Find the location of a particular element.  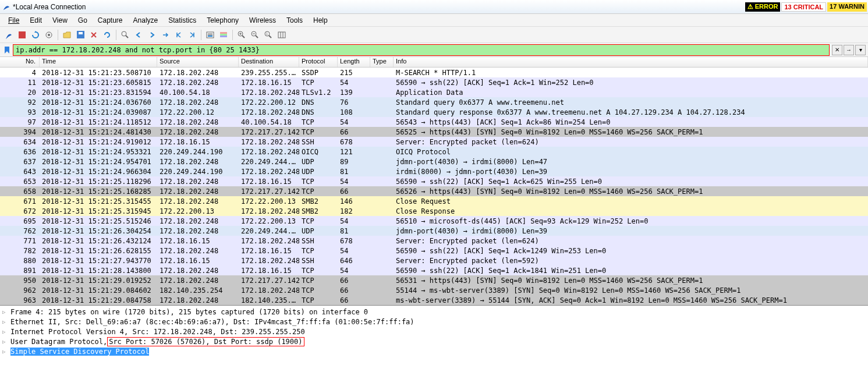

packet-row: 6722018-12-31 15:21:25.315945172.22.200.… is located at coordinates (434, 211).